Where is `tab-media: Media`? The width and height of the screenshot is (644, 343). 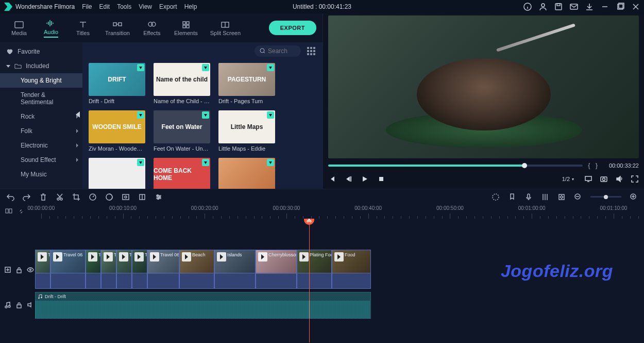 tab-media: Media is located at coordinates (19, 28).